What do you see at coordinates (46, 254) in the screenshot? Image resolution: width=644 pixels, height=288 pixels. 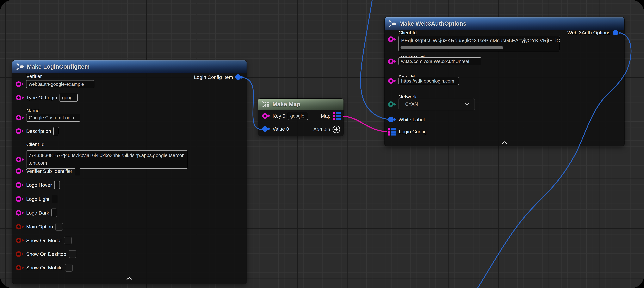 I see `pin-row-show-on-desktop: Show On Desktop` at bounding box center [46, 254].